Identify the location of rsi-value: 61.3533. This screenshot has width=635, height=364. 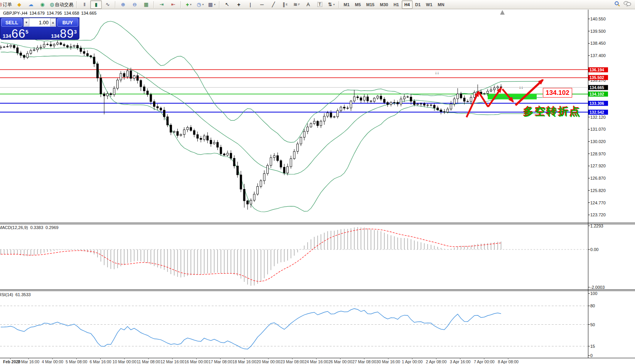
(23, 295).